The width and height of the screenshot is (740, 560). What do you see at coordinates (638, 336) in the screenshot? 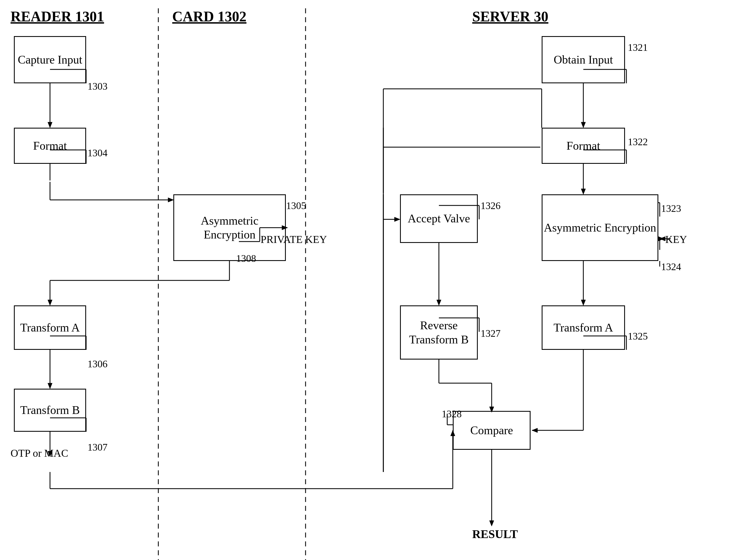
I see `ref-1325: 1325` at bounding box center [638, 336].